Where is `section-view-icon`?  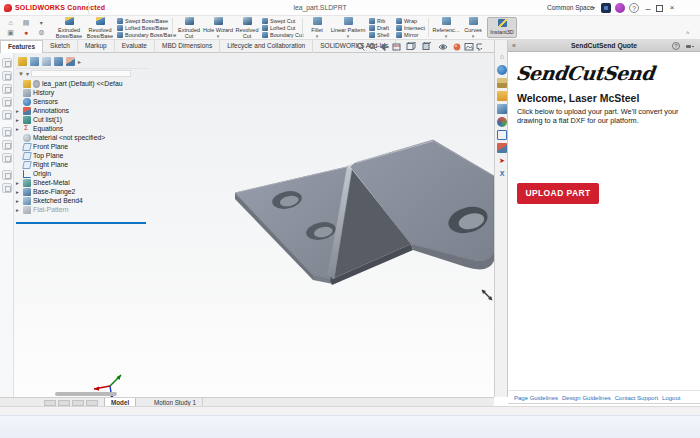
section-view-icon is located at coordinates (396, 47).